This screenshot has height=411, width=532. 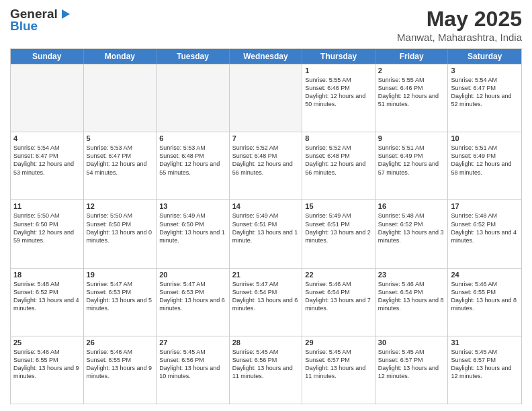 What do you see at coordinates (266, 275) in the screenshot?
I see `day-number: 21` at bounding box center [266, 275].